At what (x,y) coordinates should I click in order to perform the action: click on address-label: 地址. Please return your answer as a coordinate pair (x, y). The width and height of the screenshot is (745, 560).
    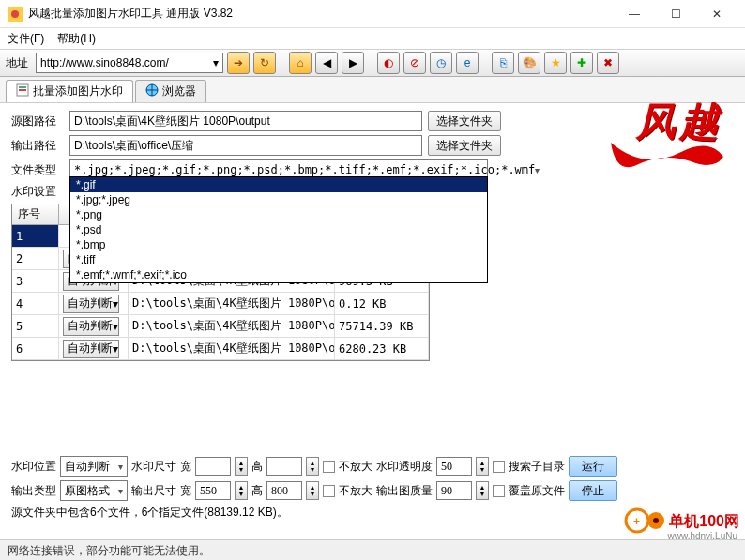
    Looking at the image, I should click on (17, 64).